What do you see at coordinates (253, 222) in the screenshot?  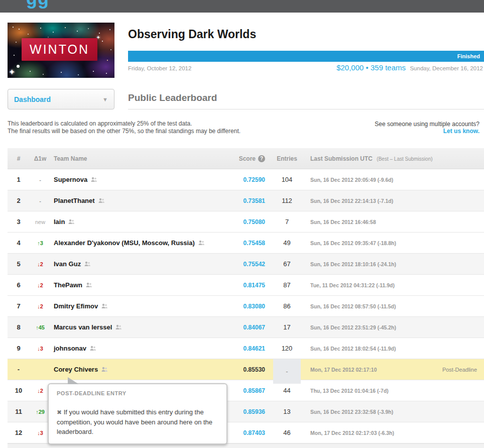 I see `score-cell: 0.75080` at bounding box center [253, 222].